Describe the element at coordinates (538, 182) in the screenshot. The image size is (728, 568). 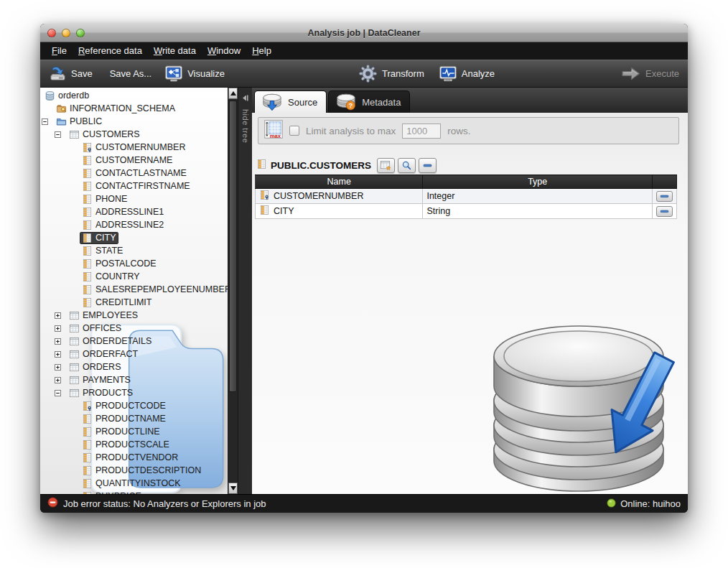
I see `column-header-type: Type` at that location.